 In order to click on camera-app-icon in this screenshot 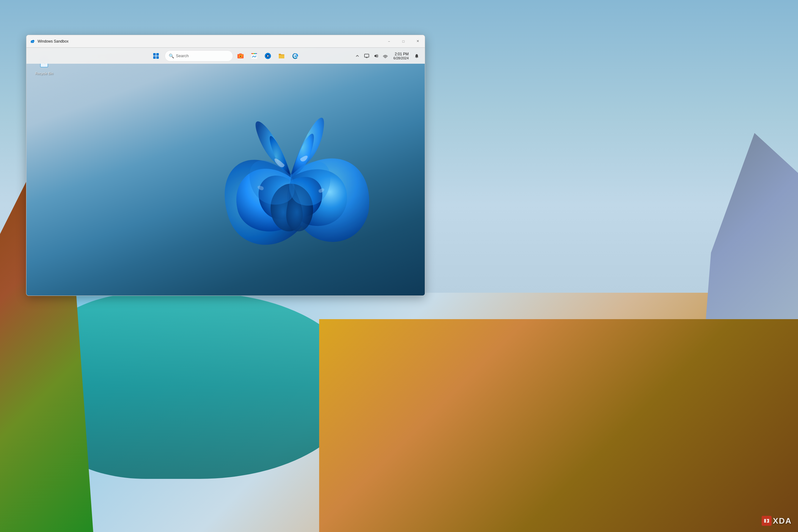, I will do `click(241, 56)`.